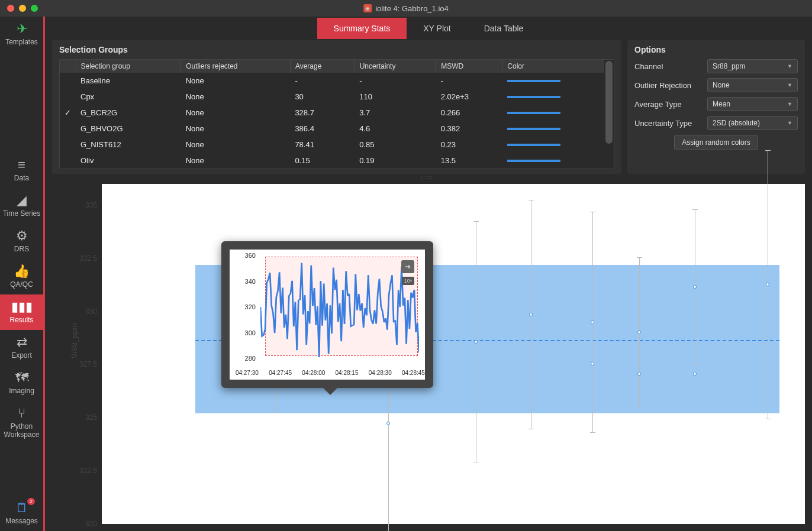  What do you see at coordinates (504, 28) in the screenshot?
I see `tab-data-table: Data Table` at bounding box center [504, 28].